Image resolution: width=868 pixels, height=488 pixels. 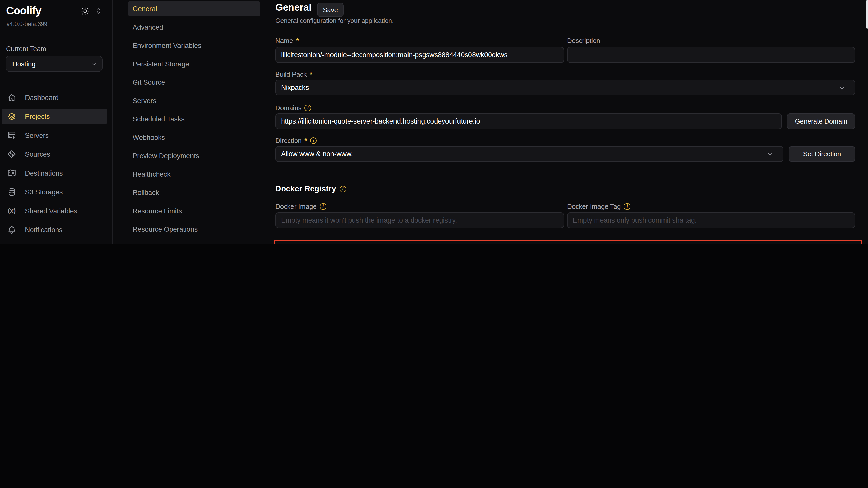 I want to click on sidebar-item-label: S3 Storages, so click(x=44, y=192).